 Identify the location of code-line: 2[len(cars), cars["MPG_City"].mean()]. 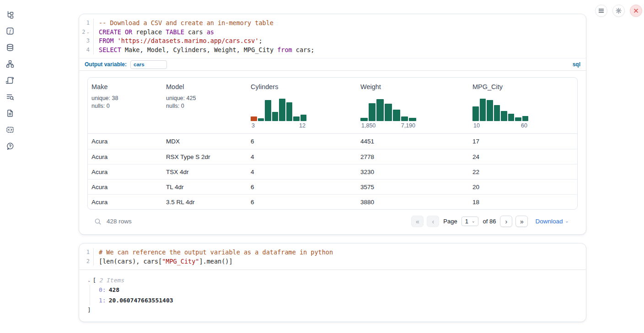
(333, 262).